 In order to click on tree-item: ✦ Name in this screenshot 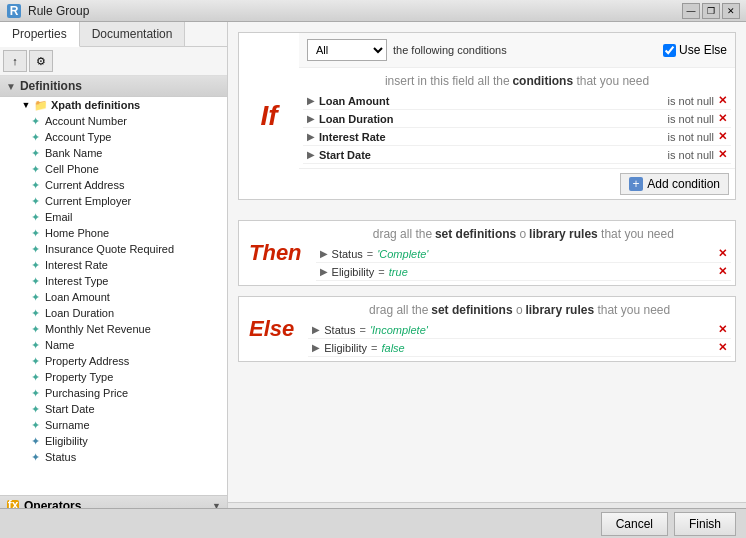, I will do `click(114, 345)`.